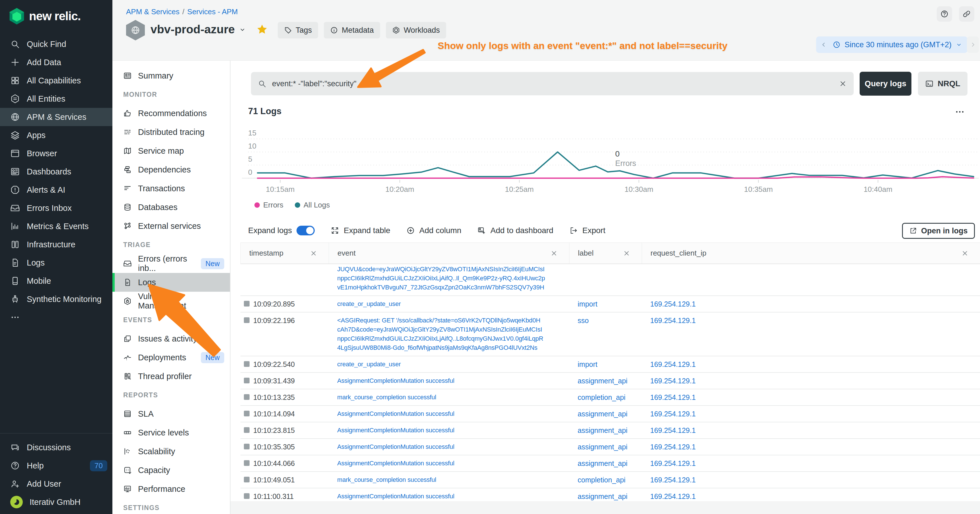 Image resolution: width=980 pixels, height=514 pixels. I want to click on sidebar-item: Metrics & Events, so click(56, 226).